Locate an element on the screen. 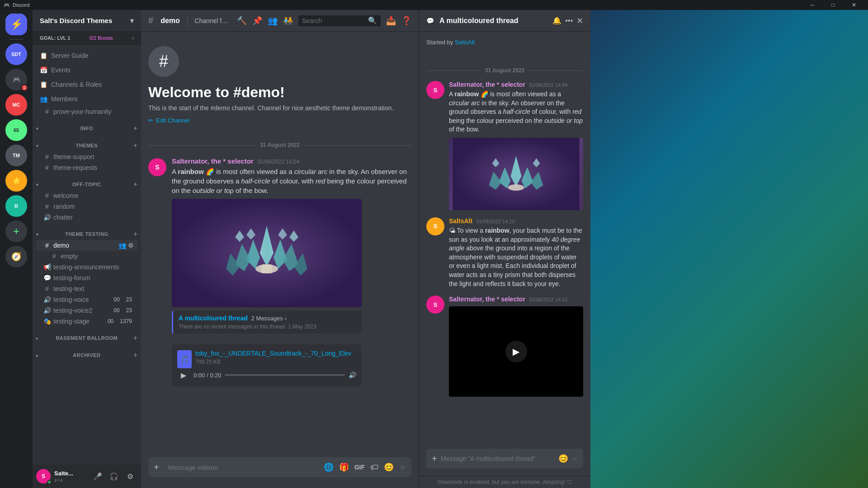 The image size is (868, 488). channel-theme-requests: # theme-requests is located at coordinates (87, 168).